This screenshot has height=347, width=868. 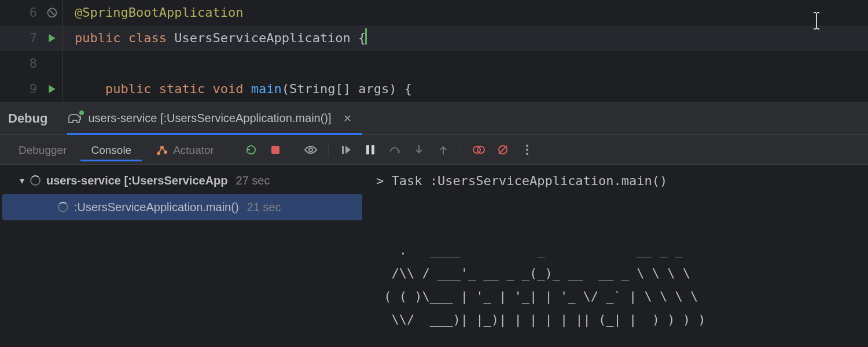 What do you see at coordinates (395, 150) in the screenshot?
I see `step-over-button` at bounding box center [395, 150].